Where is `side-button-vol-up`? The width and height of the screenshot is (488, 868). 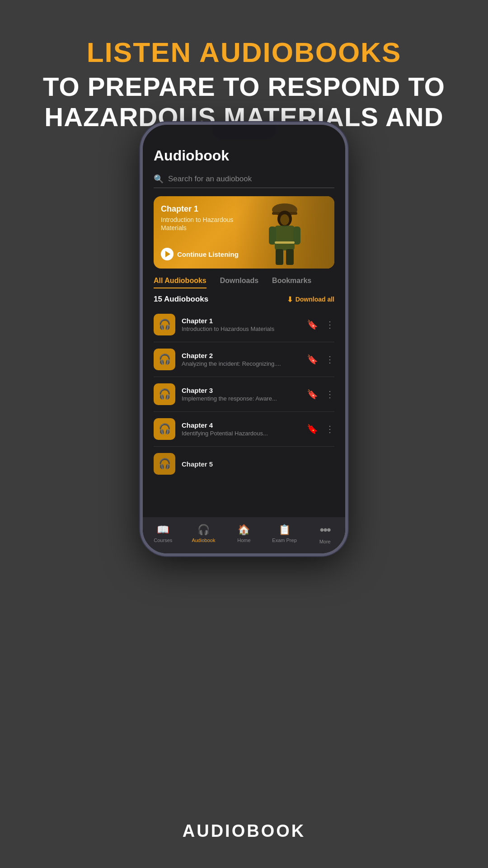 side-button-vol-up is located at coordinates (141, 247).